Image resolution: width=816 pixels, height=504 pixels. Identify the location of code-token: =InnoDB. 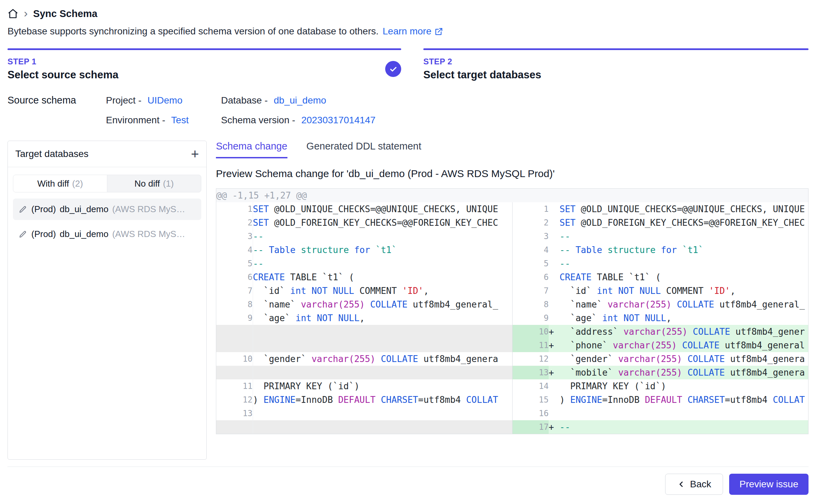
(623, 400).